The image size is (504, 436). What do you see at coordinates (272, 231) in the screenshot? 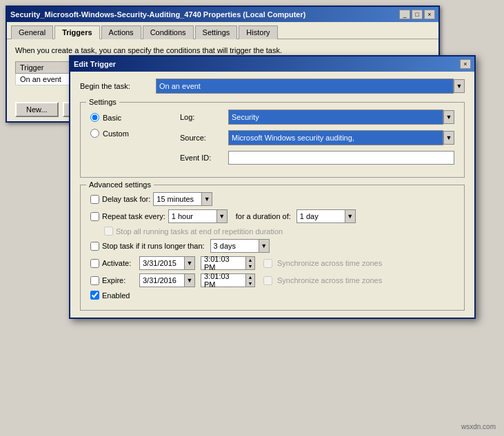
I see `stop-repeat-row: Stop all running tasks at end of repetit…` at bounding box center [272, 231].